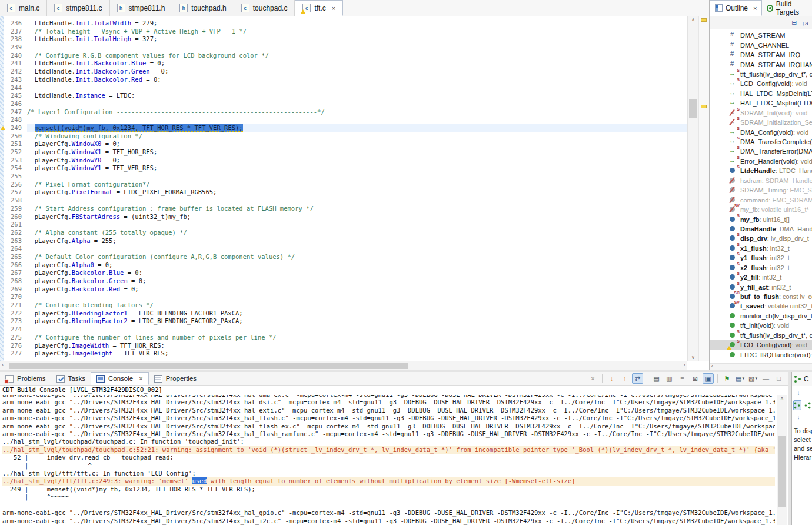 The height and width of the screenshot is (525, 812). What do you see at coordinates (761, 238) in the screenshot?
I see `outline-item-disp_drv: Sdisp_drv : lv_disp_drv_t` at bounding box center [761, 238].